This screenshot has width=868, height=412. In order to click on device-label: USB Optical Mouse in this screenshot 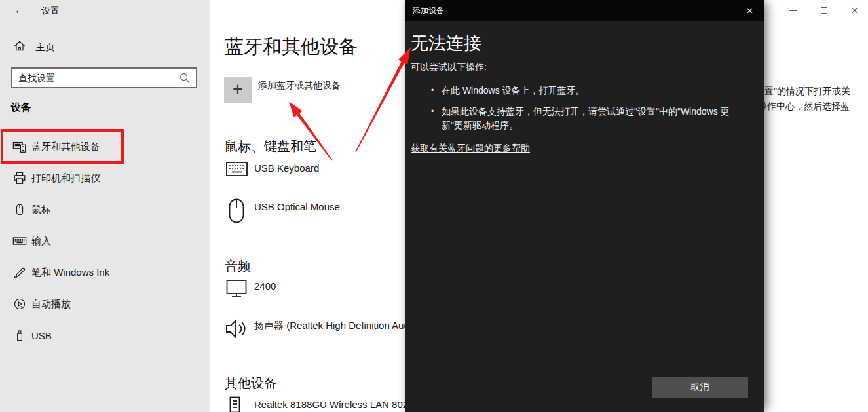, I will do `click(297, 207)`.